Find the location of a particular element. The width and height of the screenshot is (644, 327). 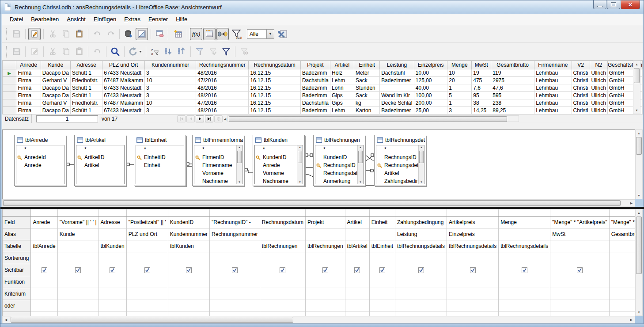

limit-combobox: Alle ▼ is located at coordinates (261, 34).